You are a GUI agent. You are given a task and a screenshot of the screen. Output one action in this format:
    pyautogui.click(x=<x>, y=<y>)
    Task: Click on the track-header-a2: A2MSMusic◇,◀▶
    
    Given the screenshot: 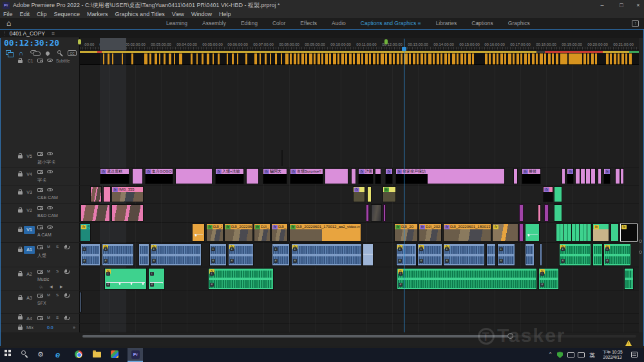 What is the action you would take?
    pyautogui.click(x=40, y=280)
    